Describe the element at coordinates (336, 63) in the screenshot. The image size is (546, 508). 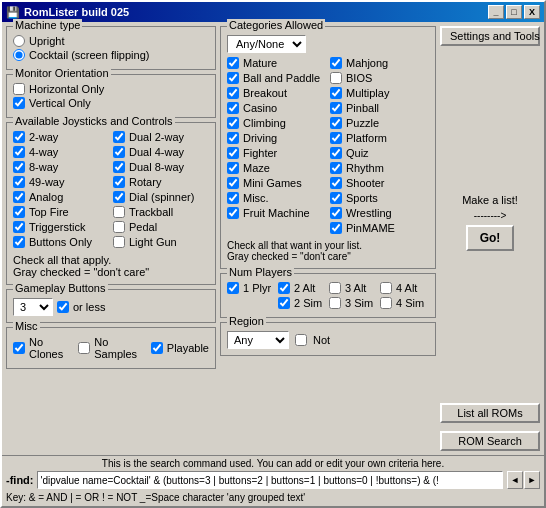
I see `cat-mahjong-checkbox` at that location.